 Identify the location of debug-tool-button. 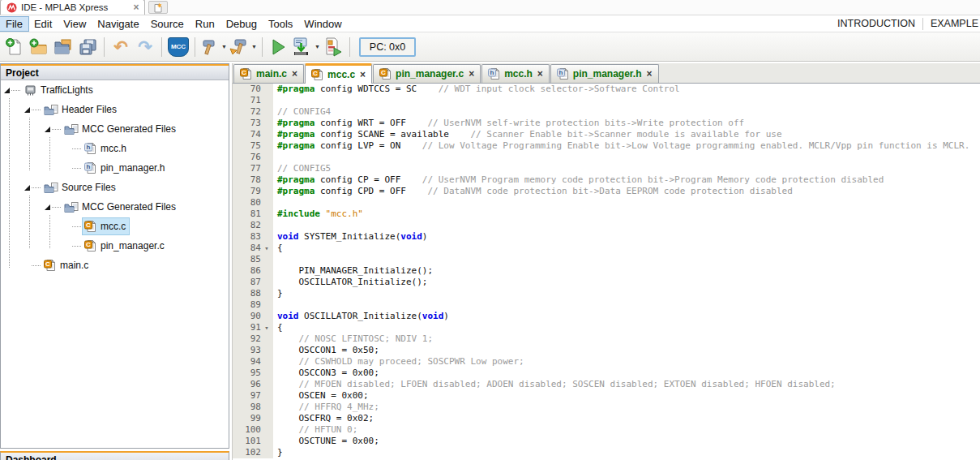
(333, 47).